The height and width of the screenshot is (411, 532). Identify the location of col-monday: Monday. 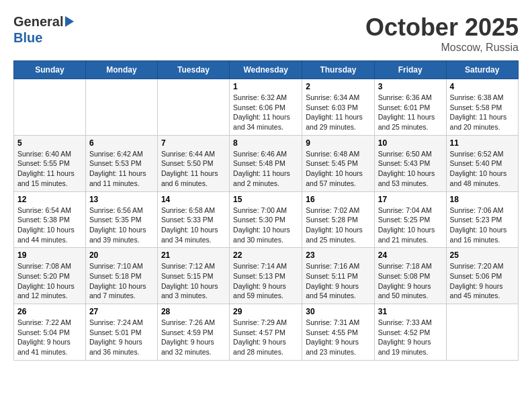
(121, 70).